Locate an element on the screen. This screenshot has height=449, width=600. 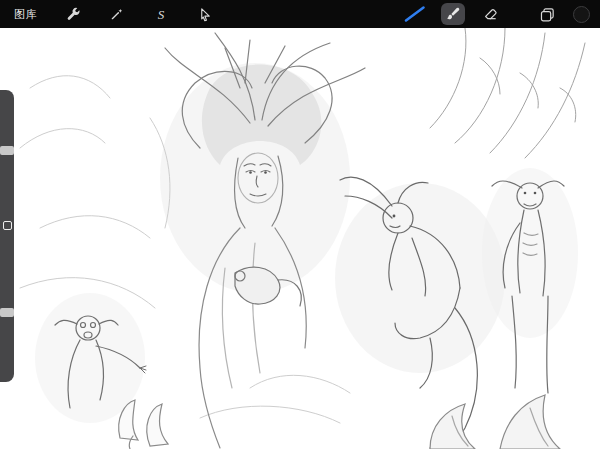
toolbar-right-group is located at coordinates (496, 14).